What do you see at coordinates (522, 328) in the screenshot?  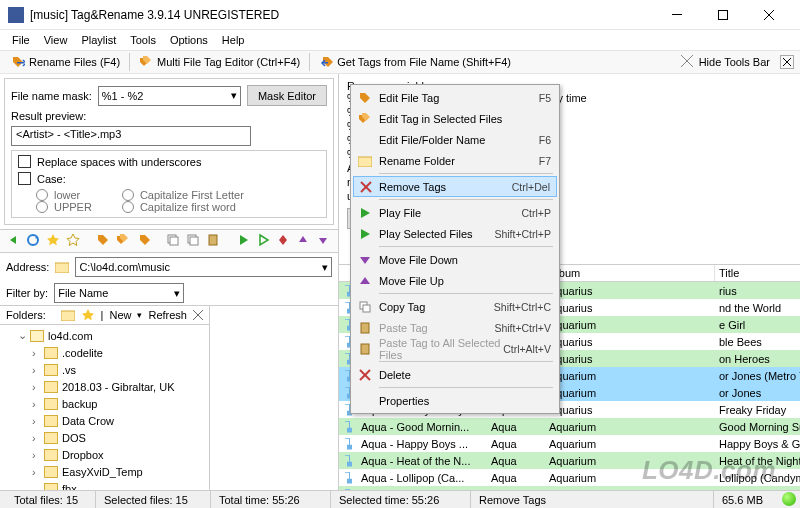 I see `menu-item-hotkey: Shift+Ctrl+V` at bounding box center [522, 328].